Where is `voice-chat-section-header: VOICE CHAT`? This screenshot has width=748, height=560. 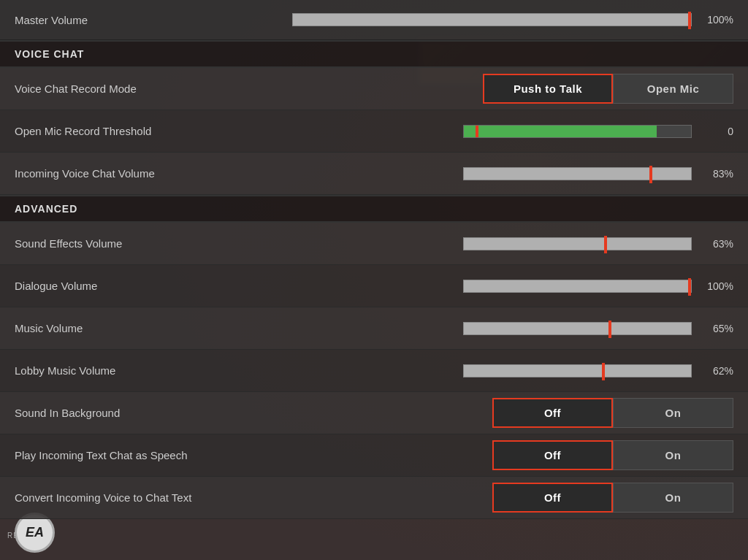
voice-chat-section-header: VOICE CHAT is located at coordinates (374, 54).